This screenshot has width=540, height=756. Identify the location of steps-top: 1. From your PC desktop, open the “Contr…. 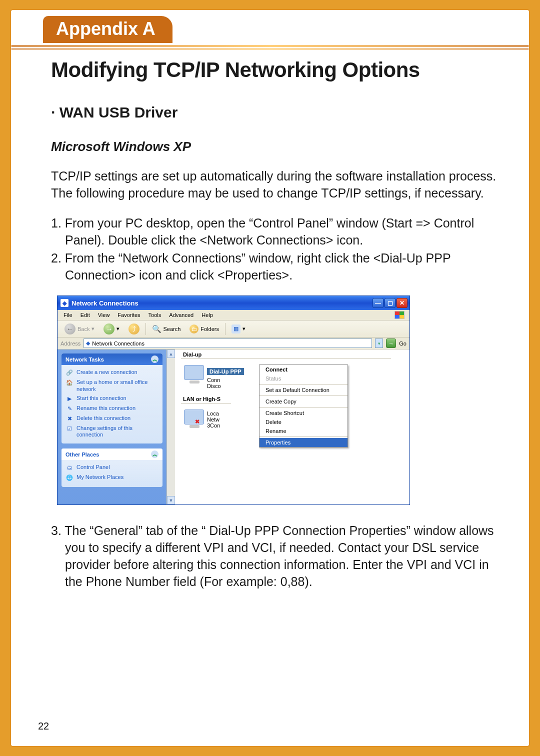
(275, 249).